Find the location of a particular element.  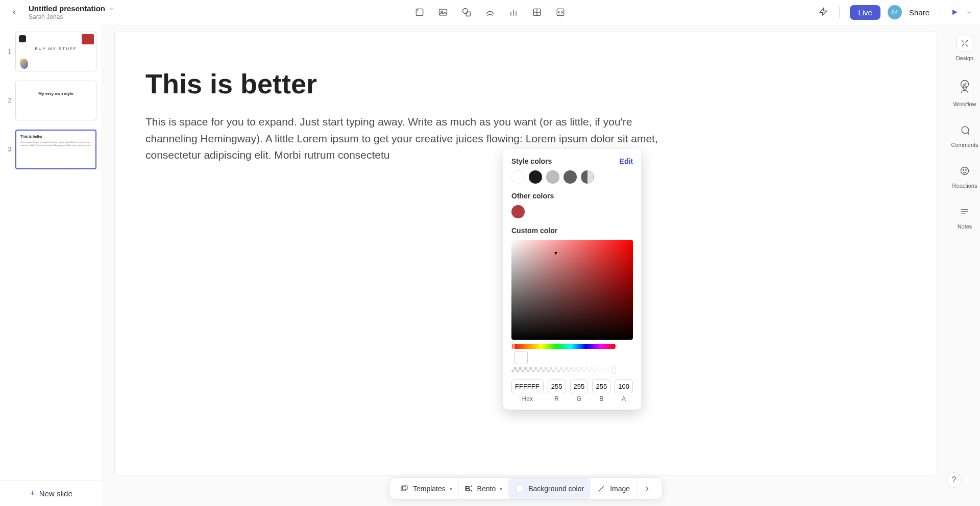

workflow-label: Workflow is located at coordinates (965, 104).